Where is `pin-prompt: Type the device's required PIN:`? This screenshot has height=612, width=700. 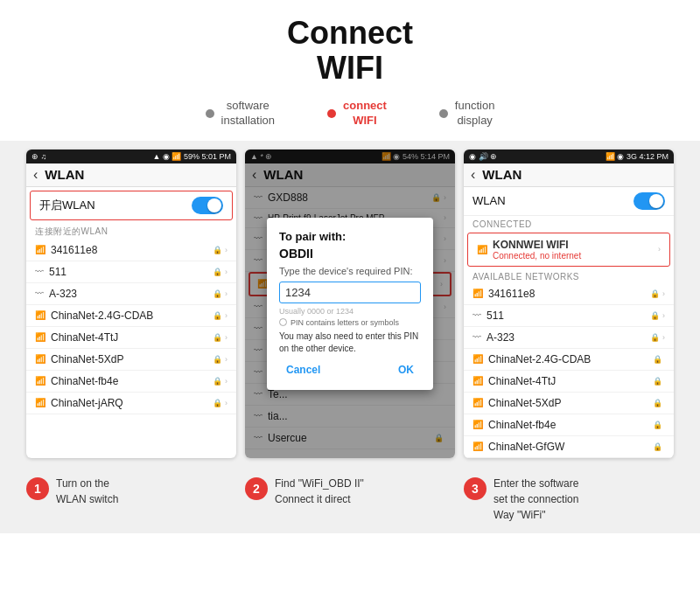
pin-prompt: Type the device's required PIN: is located at coordinates (350, 271).